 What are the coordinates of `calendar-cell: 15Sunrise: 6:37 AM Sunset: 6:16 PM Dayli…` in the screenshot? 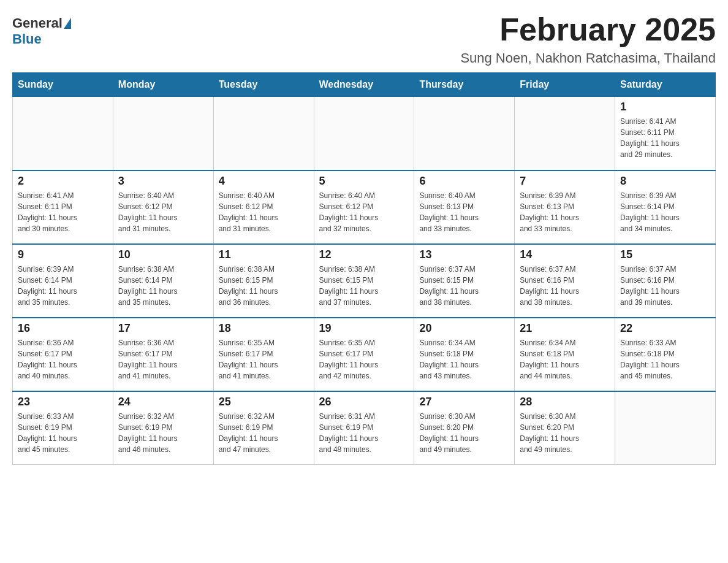 It's located at (665, 281).